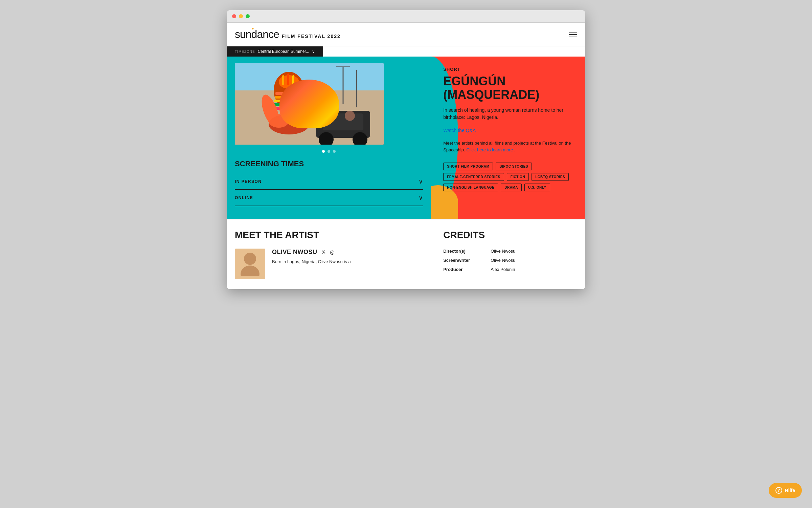 The width and height of the screenshot is (812, 508). I want to click on credits-section: CREDITS Director(s) Olive Nwosu Screenwr…, so click(508, 254).